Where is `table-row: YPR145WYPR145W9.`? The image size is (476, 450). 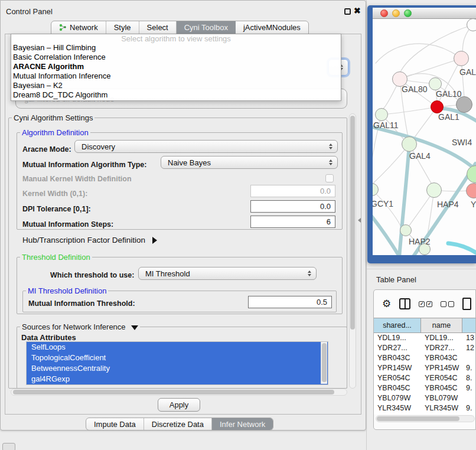 table-row: YPR145WYPR145W9. is located at coordinates (425, 369).